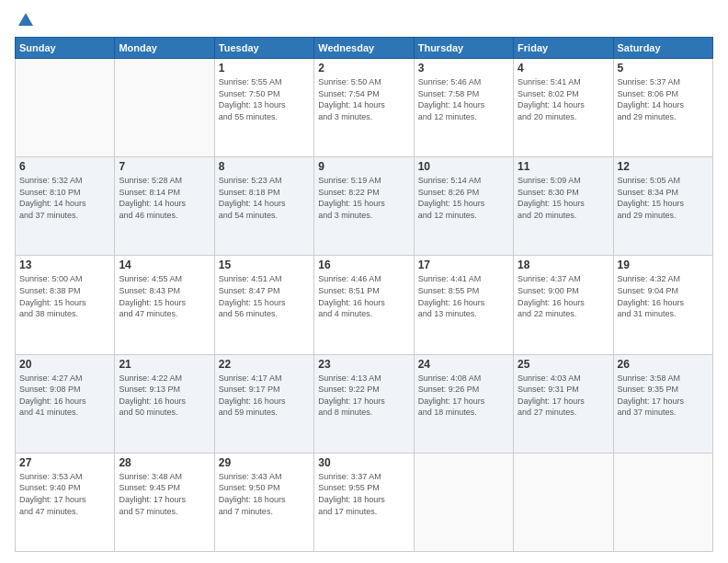  I want to click on day-info: Sunrise: 4:22 AM Sunset: 9:13 PM Dayligh…, so click(164, 396).